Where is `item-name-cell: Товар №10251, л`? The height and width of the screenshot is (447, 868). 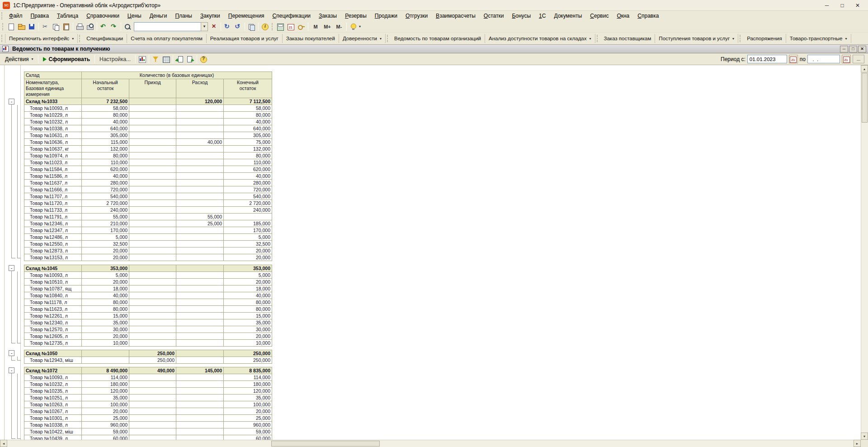 item-name-cell: Товар №10251, л is located at coordinates (53, 398).